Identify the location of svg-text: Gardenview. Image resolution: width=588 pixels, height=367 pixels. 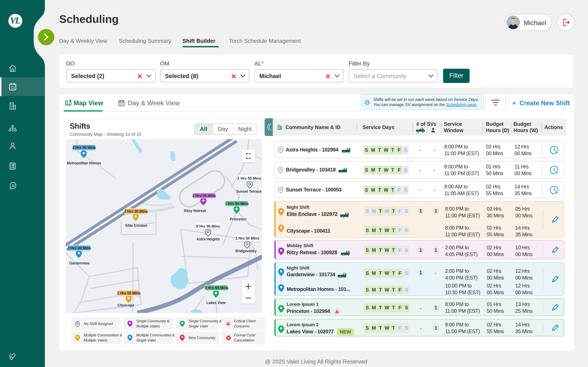
(79, 263).